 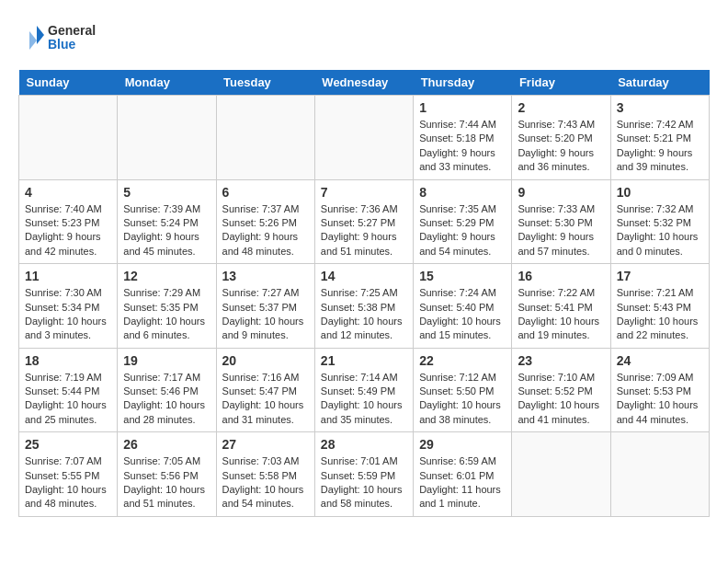 What do you see at coordinates (463, 83) in the screenshot?
I see `day-header-thursday: Thursday` at bounding box center [463, 83].